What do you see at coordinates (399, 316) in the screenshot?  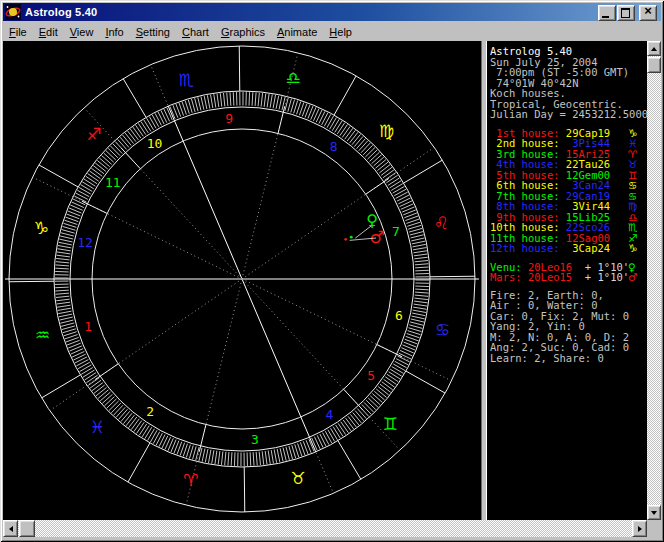 I see `svg-text: 6` at bounding box center [399, 316].